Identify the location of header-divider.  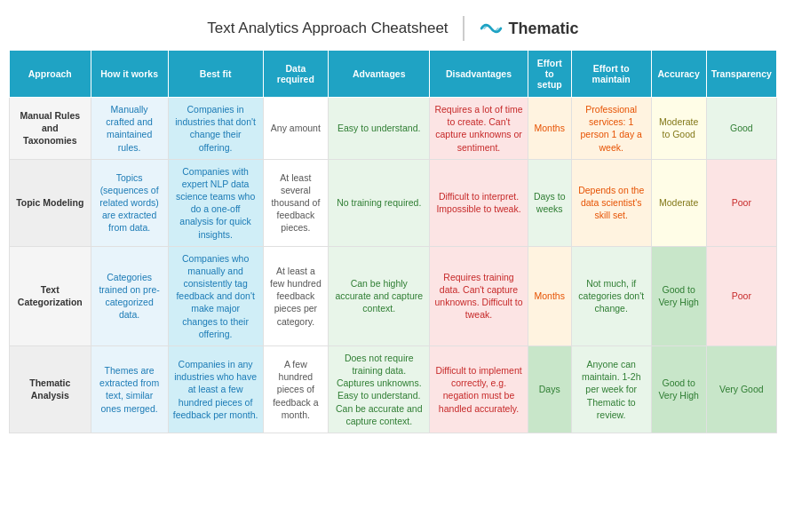
(464, 28).